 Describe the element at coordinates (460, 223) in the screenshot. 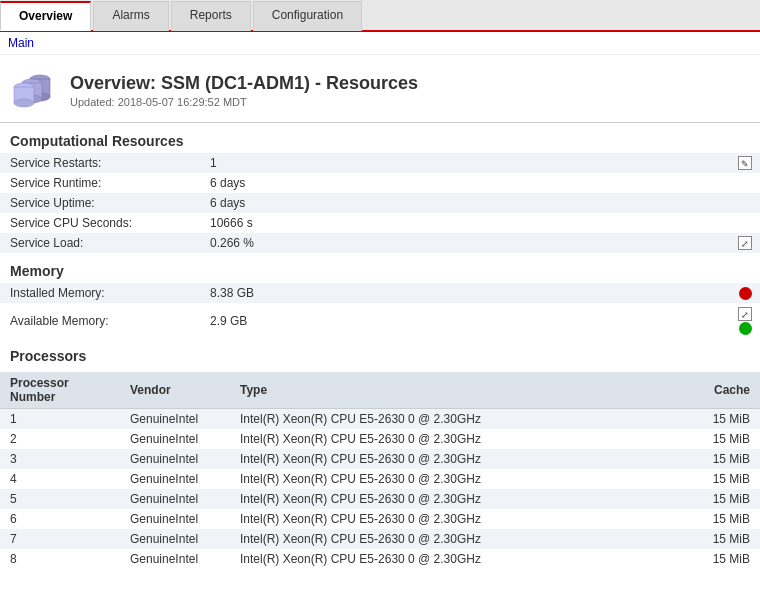

I see `row-value: 10666 s` at that location.